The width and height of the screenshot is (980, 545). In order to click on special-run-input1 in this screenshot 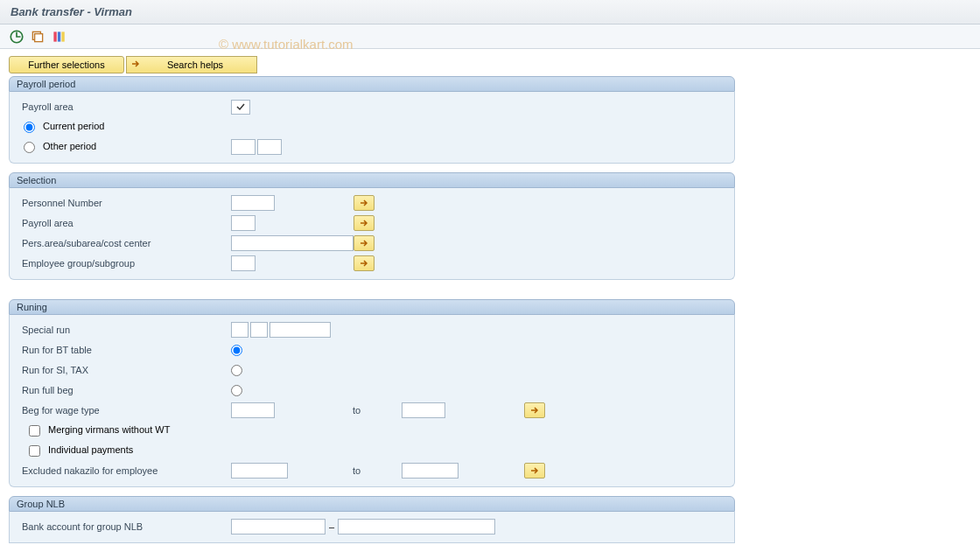, I will do `click(240, 330)`.